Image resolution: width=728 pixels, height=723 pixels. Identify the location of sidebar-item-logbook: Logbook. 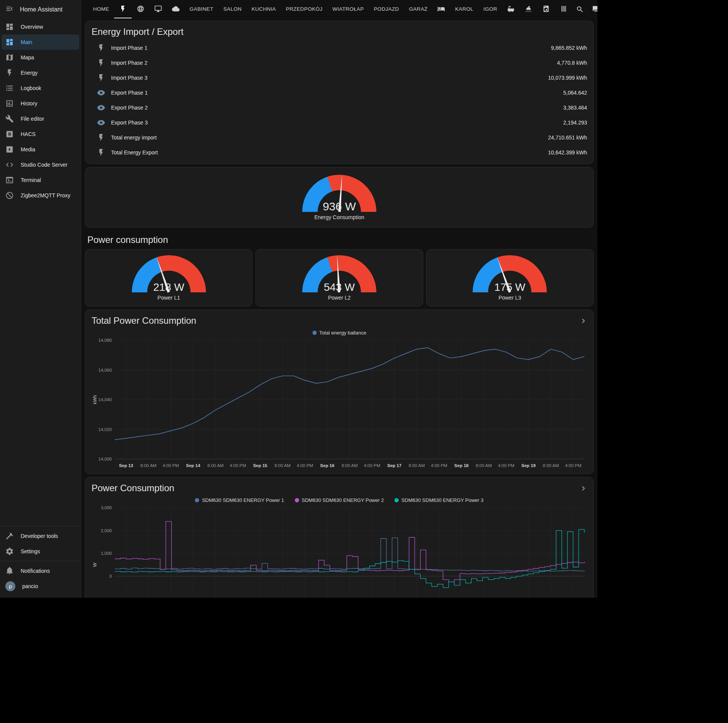
(41, 88).